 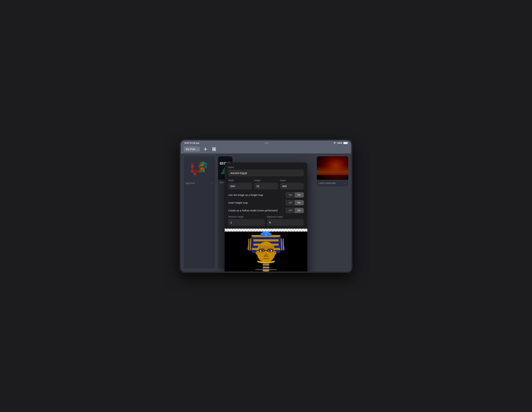 I want to click on name-input, so click(x=266, y=173).